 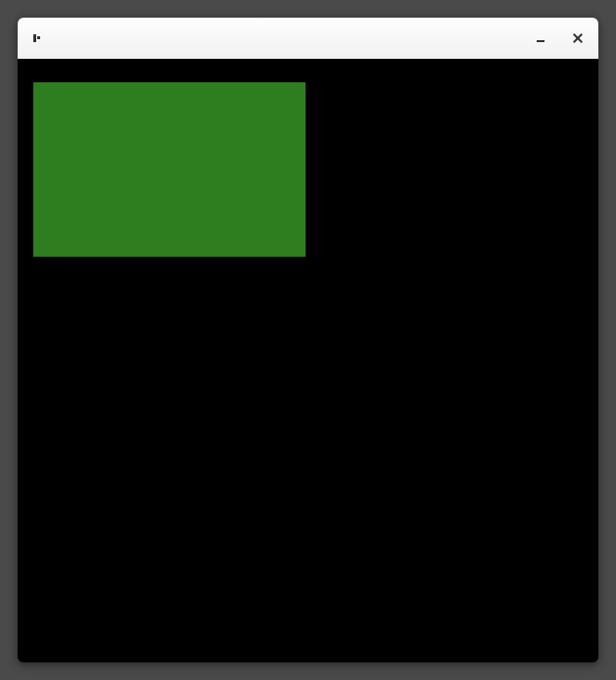 I want to click on close-button, so click(x=578, y=38).